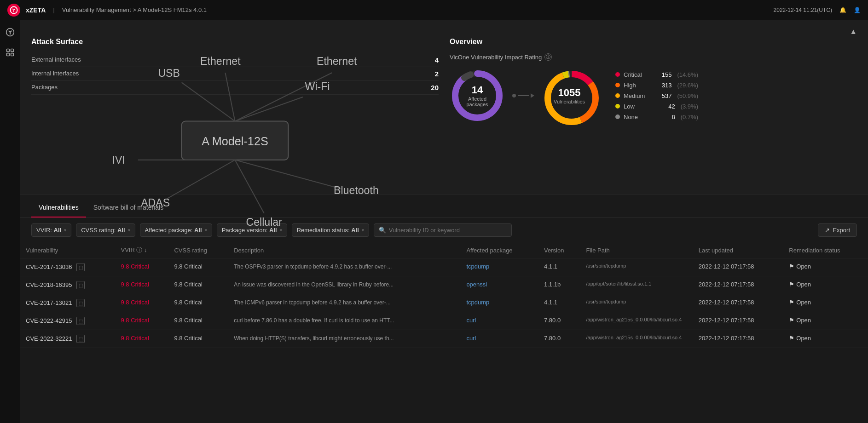 The width and height of the screenshot is (868, 423). What do you see at coordinates (500, 285) in the screenshot?
I see `cell-package: openssl` at bounding box center [500, 285].